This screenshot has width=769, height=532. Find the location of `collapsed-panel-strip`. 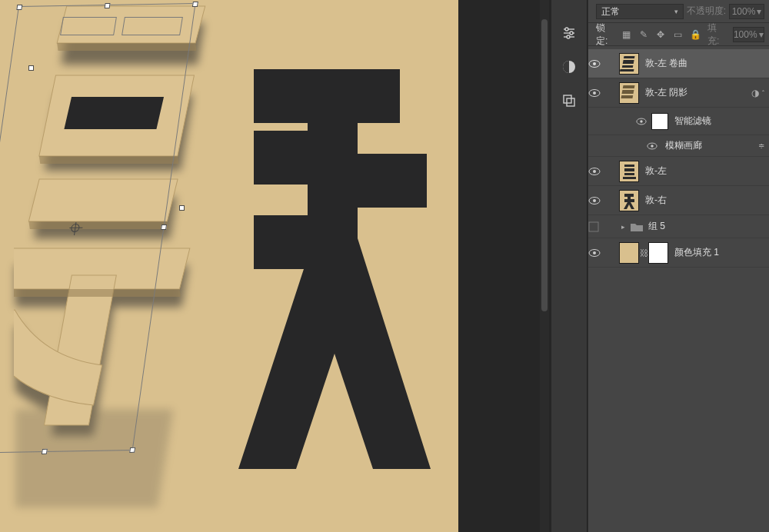

collapsed-panel-strip is located at coordinates (569, 266).